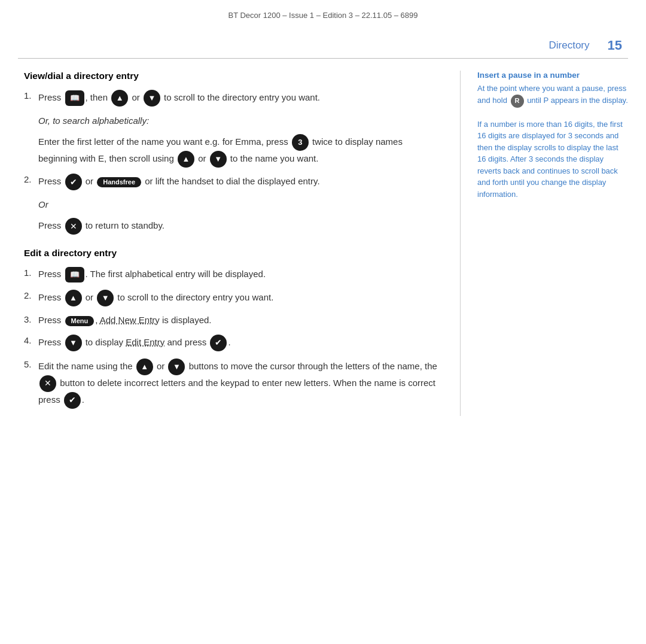 This screenshot has height=644, width=646. I want to click on edit-step-num-4: 4., so click(31, 340).